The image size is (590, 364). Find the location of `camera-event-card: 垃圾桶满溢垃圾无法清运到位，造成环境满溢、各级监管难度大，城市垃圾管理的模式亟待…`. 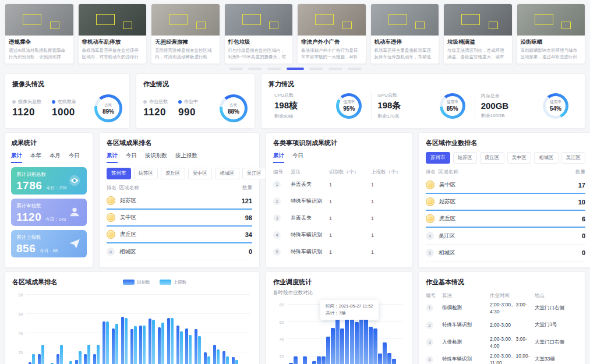

camera-event-card: 垃圾桶满溢垃圾无法清运到位，造成环境满溢、各级监管难度大，城市垃圾管理的模式亟待… is located at coordinates (478, 34).